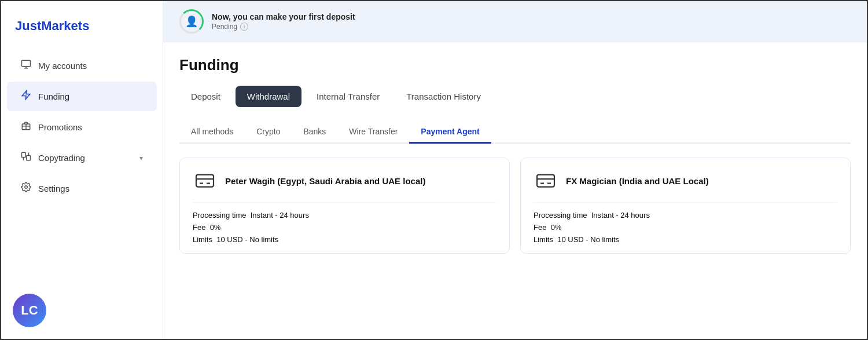 This screenshot has width=868, height=340. Describe the element at coordinates (325, 181) in the screenshot. I see `card-title-peter-wagih: Peter Wagih (Egypt, Saudi Arabia and UAE…` at that location.